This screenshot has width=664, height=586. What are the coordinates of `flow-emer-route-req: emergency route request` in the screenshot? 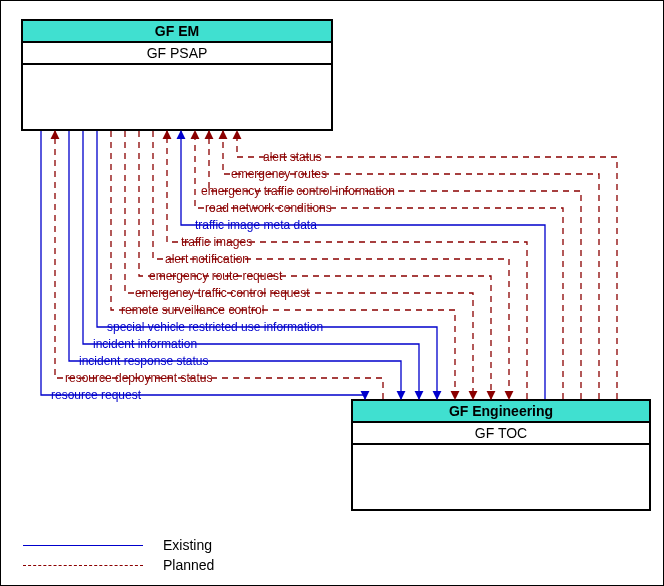 It's located at (216, 276).